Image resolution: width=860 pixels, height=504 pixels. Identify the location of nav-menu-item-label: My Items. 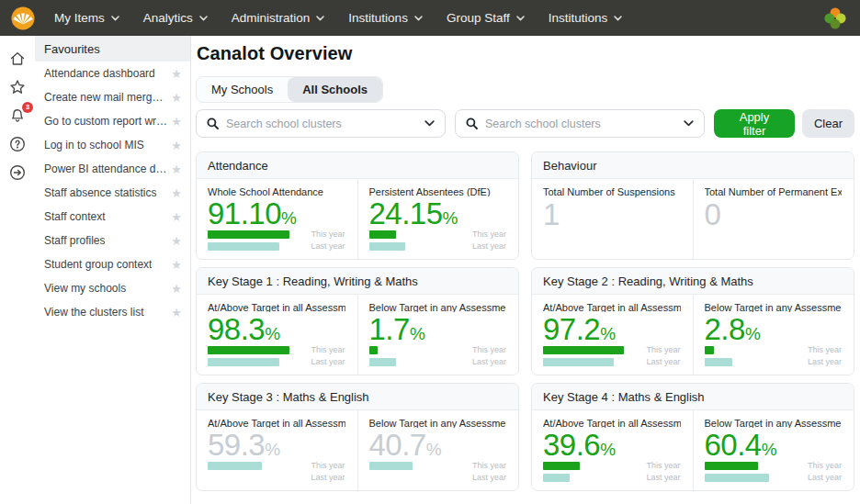
(79, 18).